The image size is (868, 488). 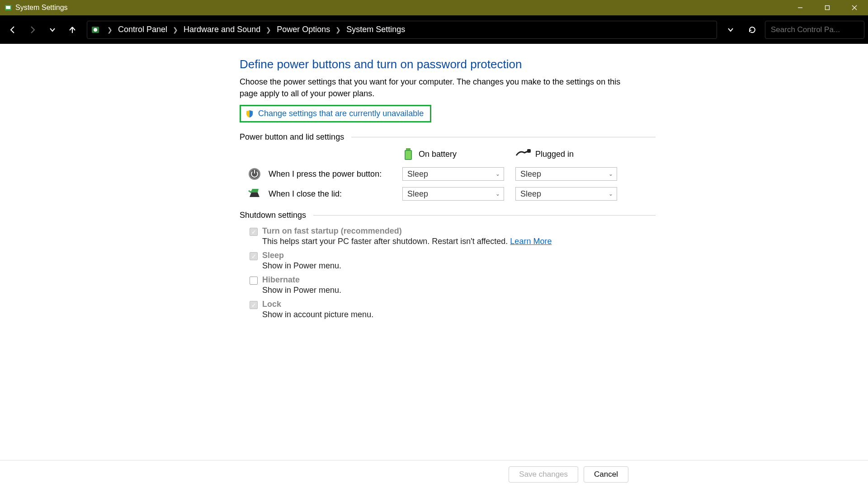 What do you see at coordinates (815, 30) in the screenshot?
I see `search-box` at bounding box center [815, 30].